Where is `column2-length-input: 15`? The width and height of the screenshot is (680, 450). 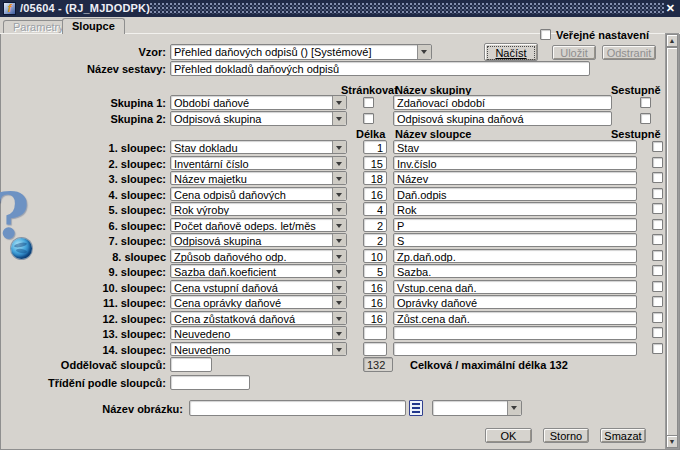
column2-length-input: 15 is located at coordinates (375, 163).